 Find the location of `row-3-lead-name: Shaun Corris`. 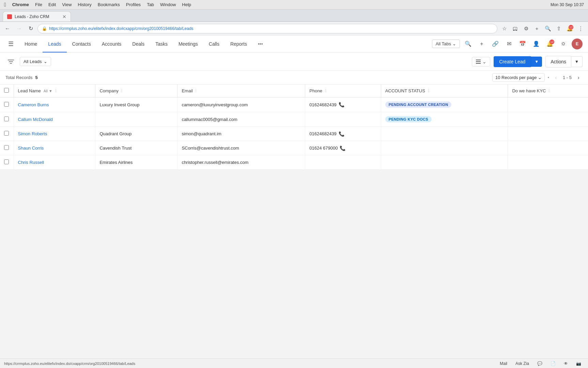

row-3-lead-name: Shaun Corris is located at coordinates (55, 148).